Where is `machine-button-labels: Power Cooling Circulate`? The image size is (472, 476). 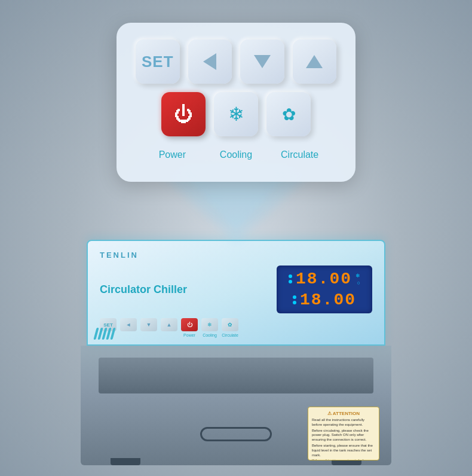 machine-button-labels: Power Cooling Circulate is located at coordinates (236, 335).